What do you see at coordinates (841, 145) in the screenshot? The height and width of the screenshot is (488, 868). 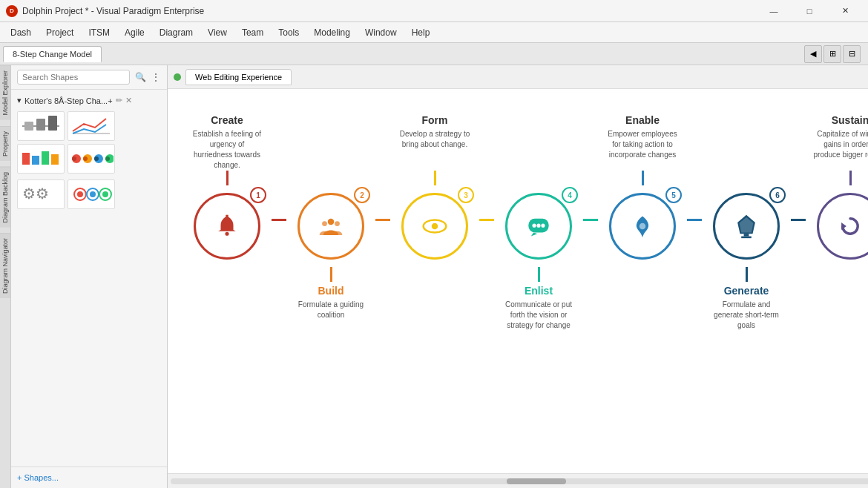 I see `step-desc-top-7: Capitalize of wins or gains in order to …` at bounding box center [841, 145].